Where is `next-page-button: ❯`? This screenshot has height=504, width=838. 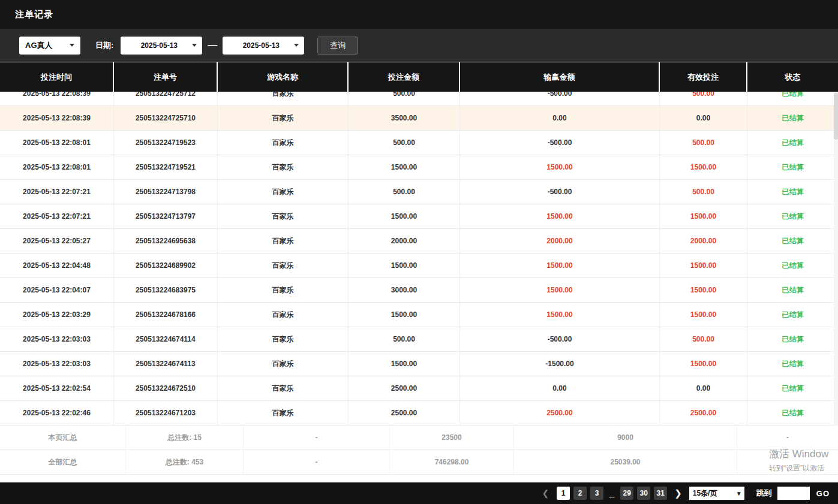 next-page-button: ❯ is located at coordinates (678, 493).